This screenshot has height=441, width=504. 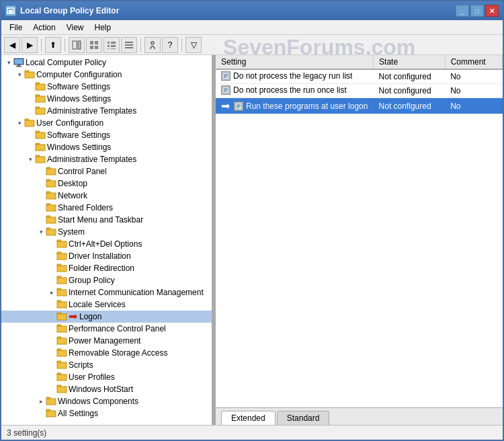 What do you see at coordinates (105, 244) in the screenshot?
I see `label-ctrl-alt-del: Ctrl+Alt+Del Options` at bounding box center [105, 244].